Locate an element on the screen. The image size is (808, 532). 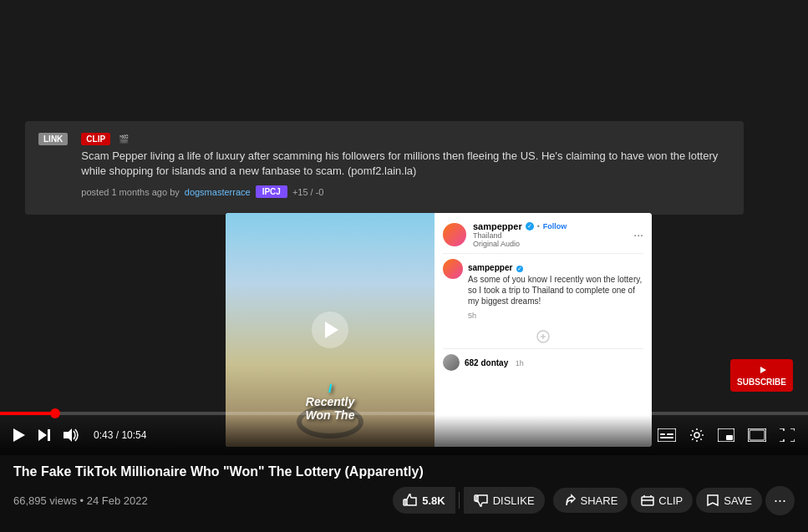
controls-bar: 0:43 / 10:54 is located at coordinates (404, 435).